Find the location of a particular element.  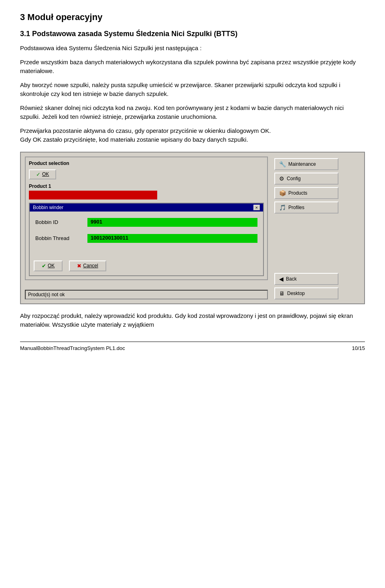

right-panel: 🔧 Maintenance ⚙ Config 📦 Products 🎵 Prof… is located at coordinates (316, 228).